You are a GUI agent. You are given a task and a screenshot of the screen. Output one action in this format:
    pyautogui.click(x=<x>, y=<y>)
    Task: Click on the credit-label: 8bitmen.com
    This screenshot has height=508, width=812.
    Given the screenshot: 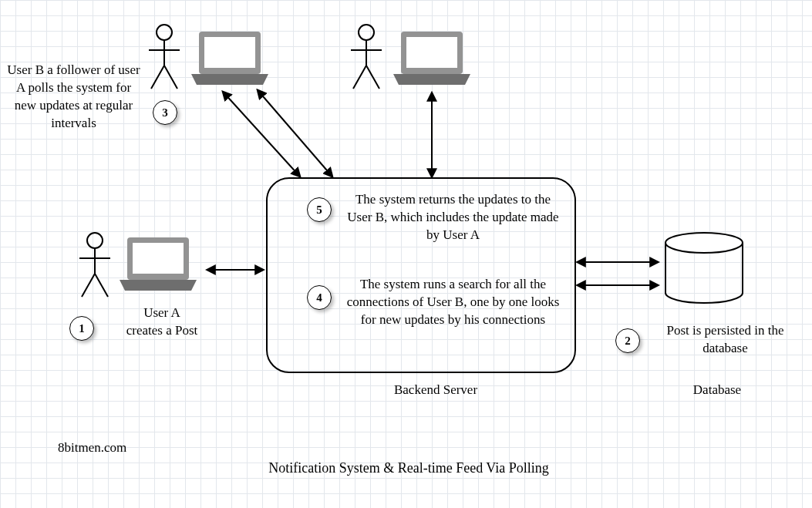 What is the action you would take?
    pyautogui.click(x=112, y=449)
    